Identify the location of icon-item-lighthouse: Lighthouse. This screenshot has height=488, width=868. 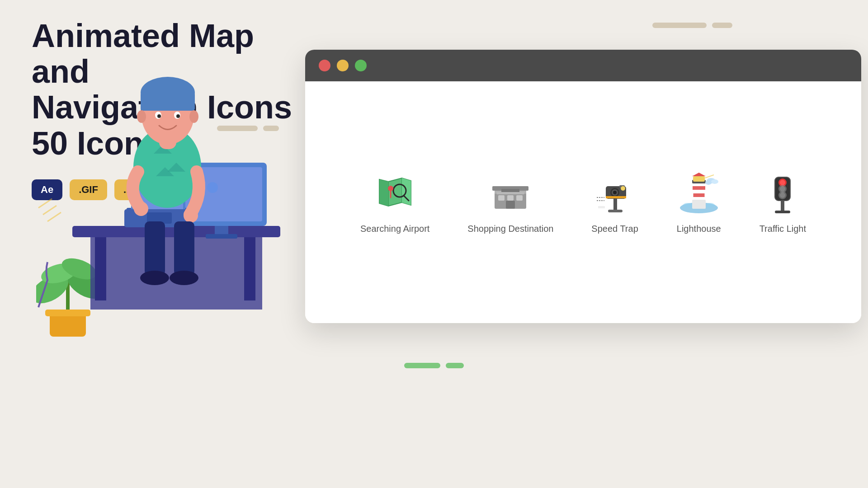
(699, 202).